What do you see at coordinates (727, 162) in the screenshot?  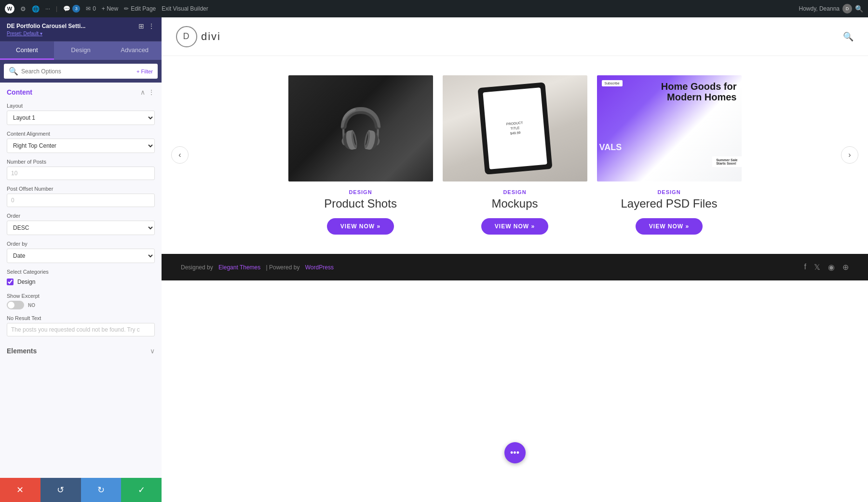 I see `psd-sale-text: Summer SaleStarts Soon!` at bounding box center [727, 162].